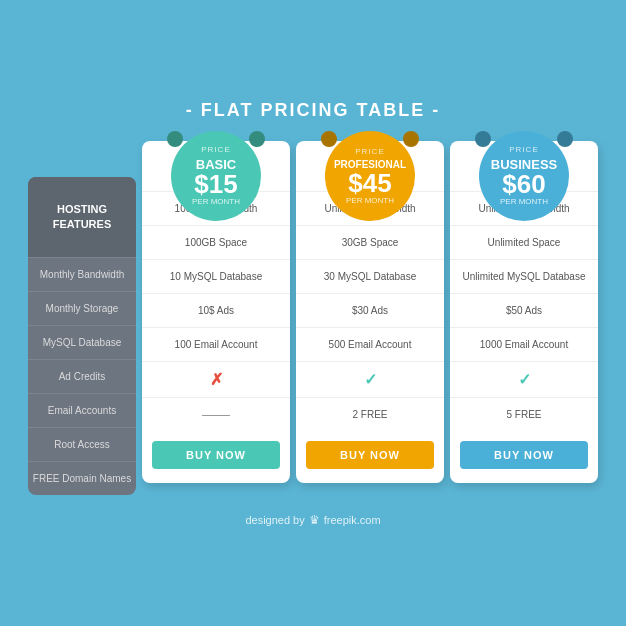 This screenshot has width=626, height=626. Describe the element at coordinates (82, 308) in the screenshot. I see `feature-monthly-storage: Monthly Storage` at that location.